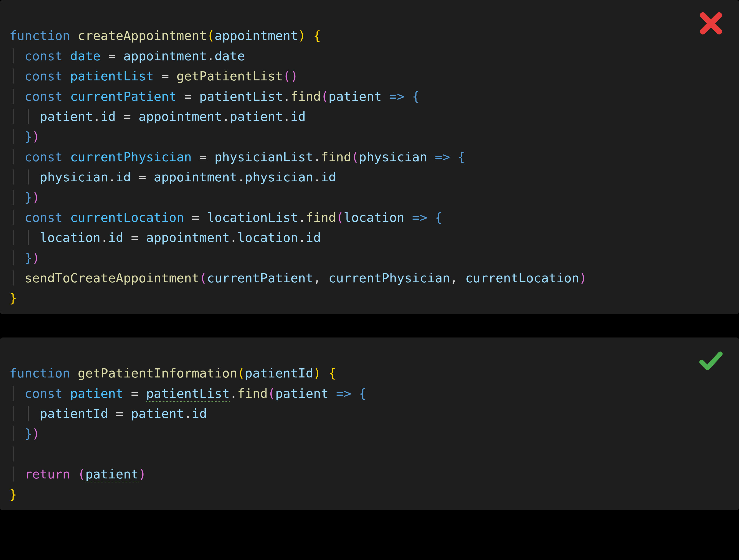 The height and width of the screenshot is (560, 739). I want to click on parameter: physician, so click(393, 157).